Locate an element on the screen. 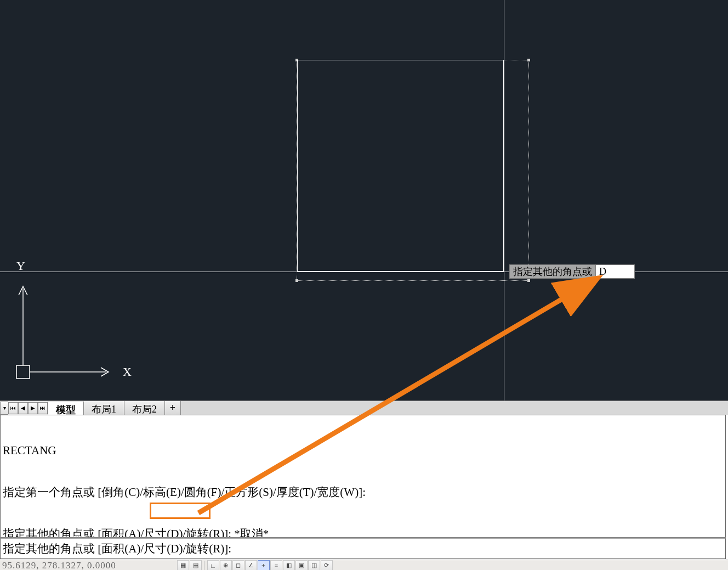 This screenshot has width=728, height=570. ucs-x-label: X is located at coordinates (127, 372).